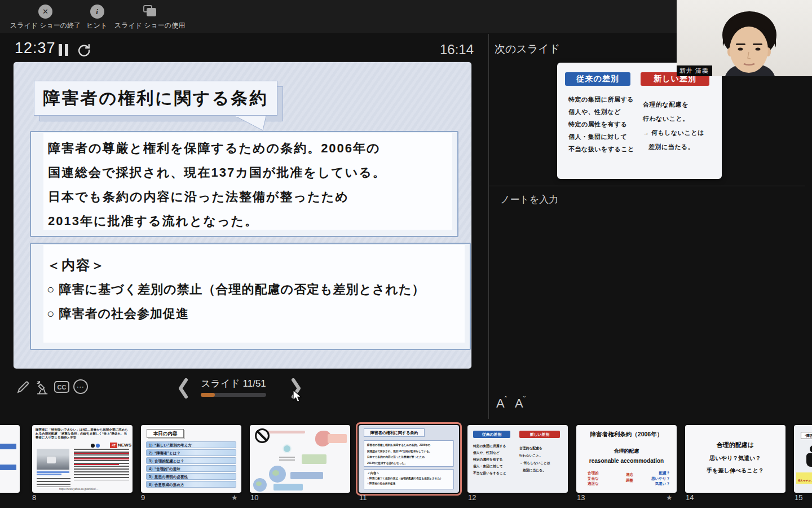 The width and height of the screenshot is (812, 508). I want to click on next-slide-label: 次のスライド, so click(527, 49).